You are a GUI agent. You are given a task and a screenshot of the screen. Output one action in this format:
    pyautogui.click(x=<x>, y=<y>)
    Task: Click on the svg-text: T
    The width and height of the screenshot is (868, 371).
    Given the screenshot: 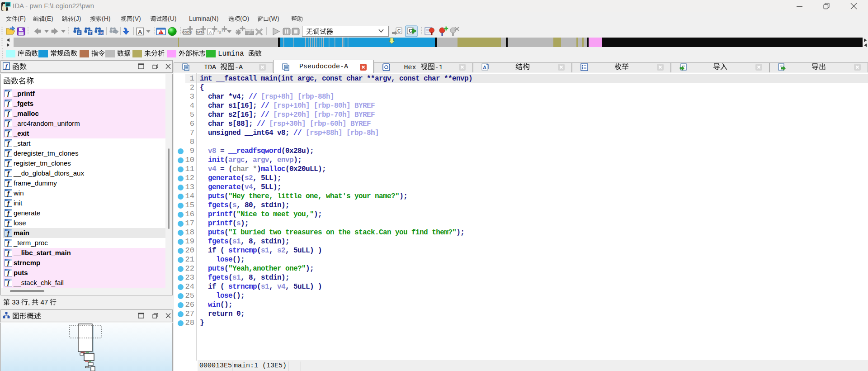 What is the action you would take?
    pyautogui.click(x=90, y=33)
    